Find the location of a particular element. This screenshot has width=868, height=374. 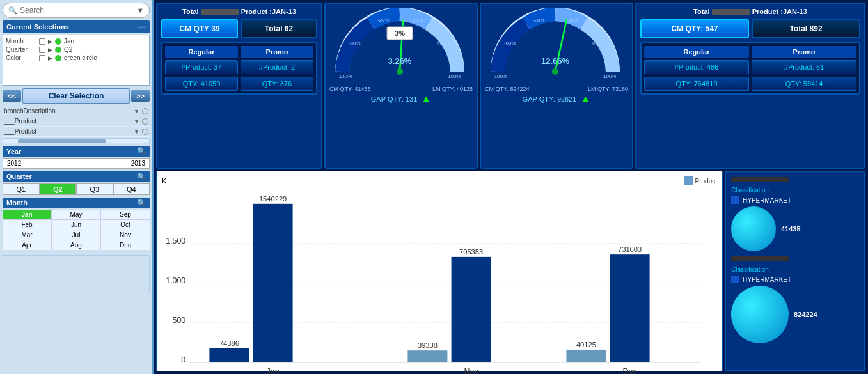

month-header: Month 🔍 is located at coordinates (76, 203).